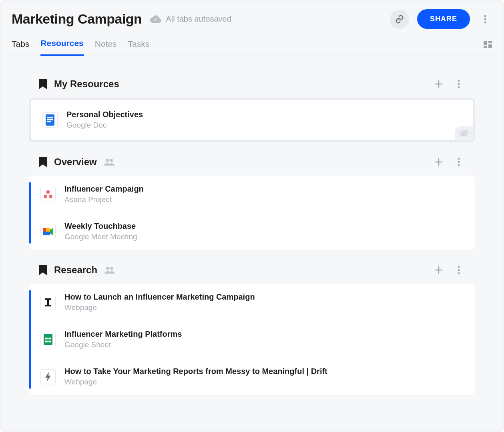 This screenshot has width=504, height=432. What do you see at coordinates (123, 339) in the screenshot?
I see `resource-text: Influencer Marketing Platforms Google Sh…` at bounding box center [123, 339].